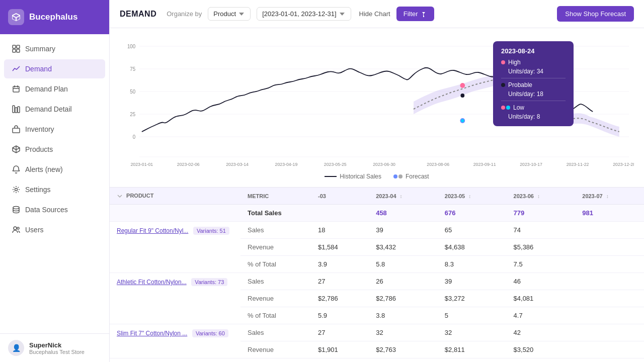 The width and height of the screenshot is (644, 362). Describe the element at coordinates (335, 164) in the screenshot. I see `svg-text: 2023-05-25` at that location.